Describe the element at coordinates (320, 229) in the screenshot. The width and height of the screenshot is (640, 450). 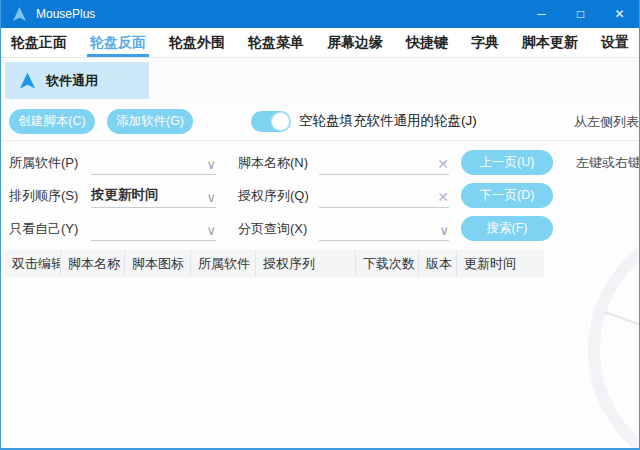
I see `filter-row-3: 只看自己(Y) ∨ 分页查询(X) ∨ 搜索(F)` at that location.